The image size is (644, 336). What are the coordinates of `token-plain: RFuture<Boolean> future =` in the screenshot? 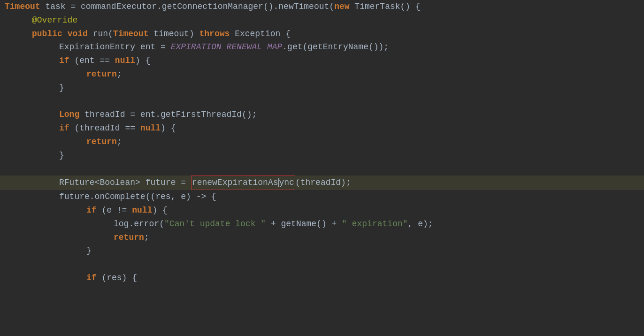 It's located at (125, 183).